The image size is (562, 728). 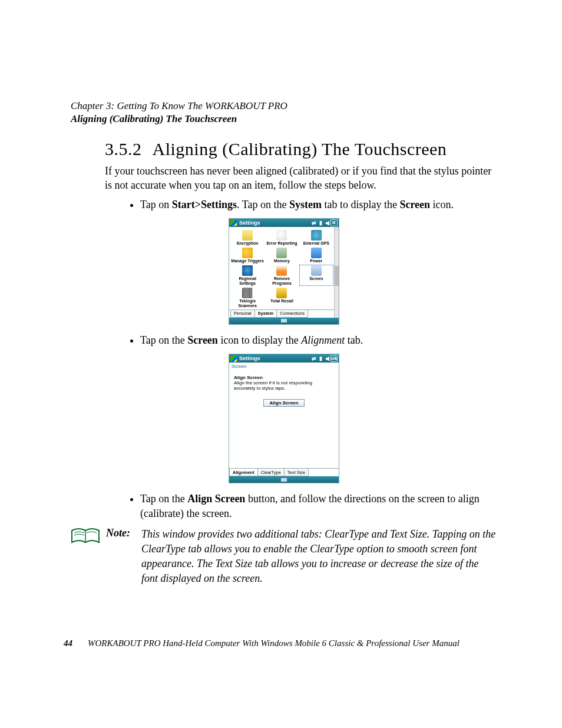 I want to click on scroll-up-icon, so click(x=337, y=229).